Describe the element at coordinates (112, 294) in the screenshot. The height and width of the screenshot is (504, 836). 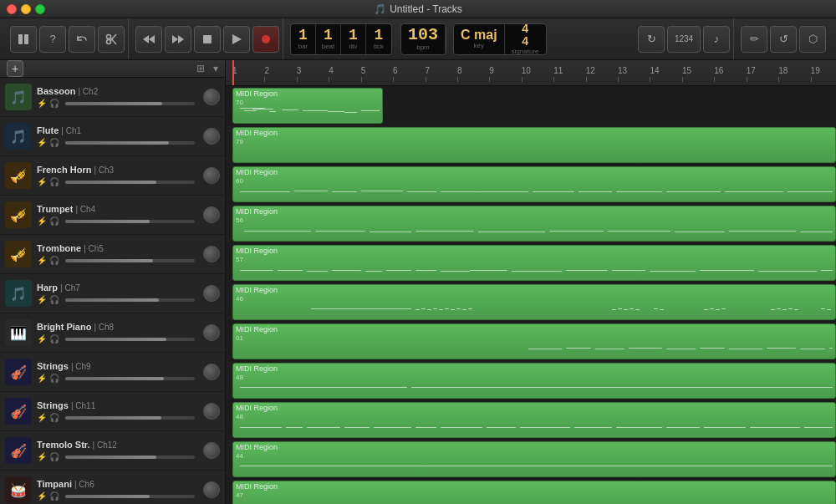
I see `track-row-6: 🎵 Harp | Ch7 ⚡ 🎧` at that location.